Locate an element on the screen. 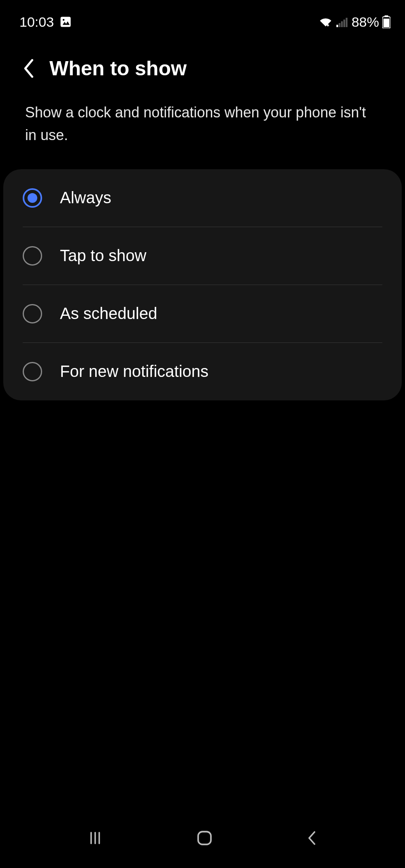 The width and height of the screenshot is (405, 868). radio-selected-icon is located at coordinates (32, 198).